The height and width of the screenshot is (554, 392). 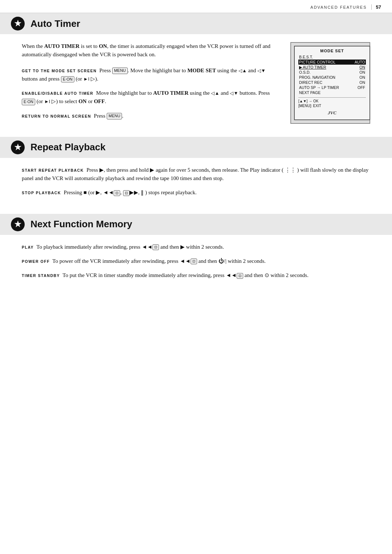 What do you see at coordinates (156, 247) in the screenshot?
I see `rew-key2: ⊡` at bounding box center [156, 247].